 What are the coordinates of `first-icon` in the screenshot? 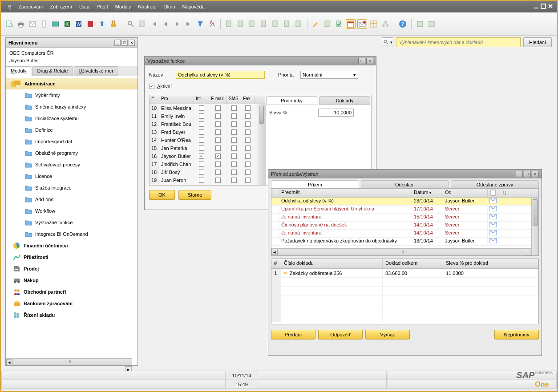 It's located at (154, 24).